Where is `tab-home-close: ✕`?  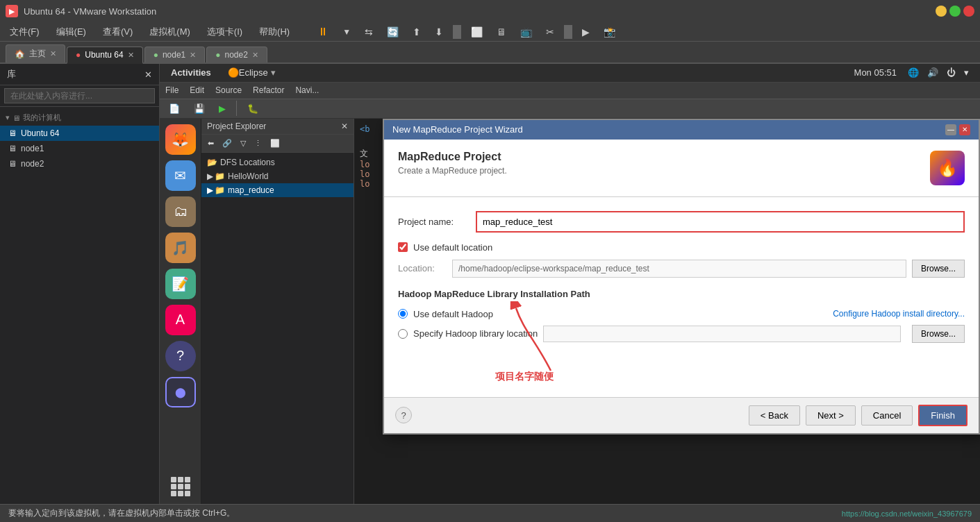
tab-home-close: ✕ is located at coordinates (53, 54).